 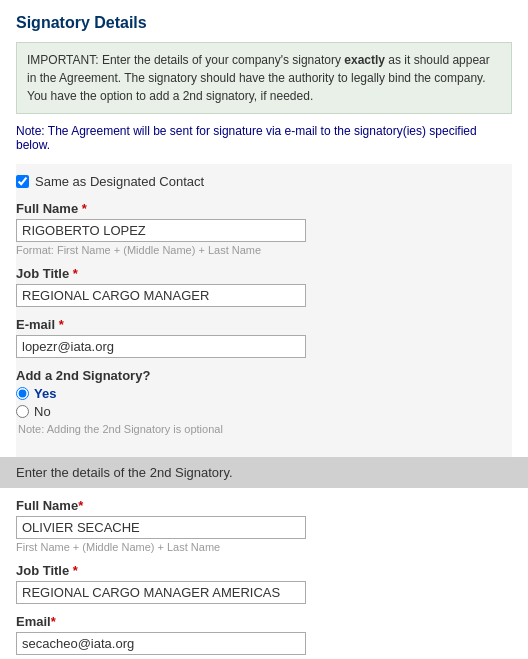 I want to click on email-label: E-mail *, so click(x=264, y=324).